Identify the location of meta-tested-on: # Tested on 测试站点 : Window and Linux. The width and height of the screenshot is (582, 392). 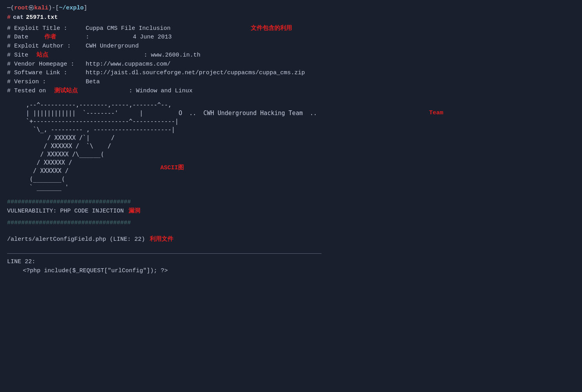
(291, 91).